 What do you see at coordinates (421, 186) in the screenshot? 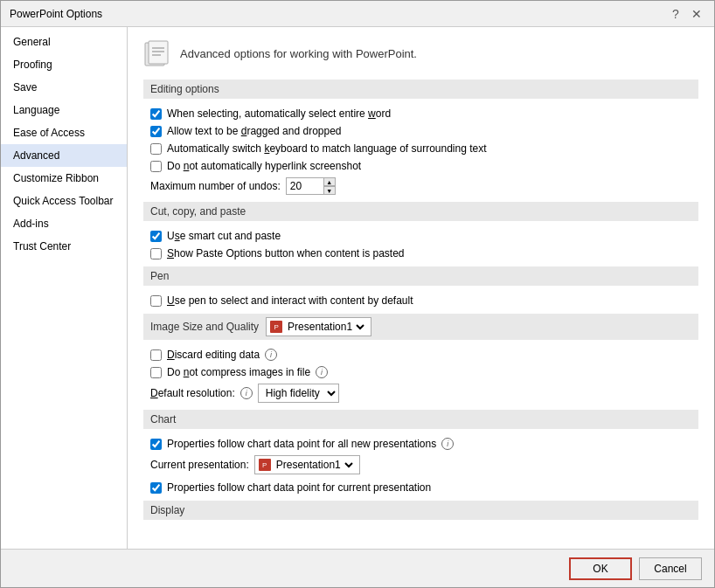
I see `max-undos-row: Maximum number of undos: ▲ ▼` at bounding box center [421, 186].